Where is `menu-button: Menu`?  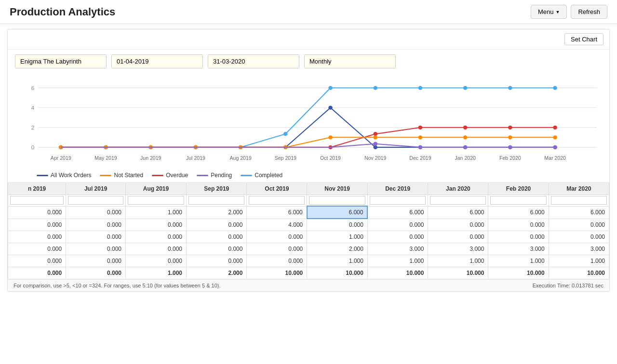
menu-button: Menu is located at coordinates (549, 12).